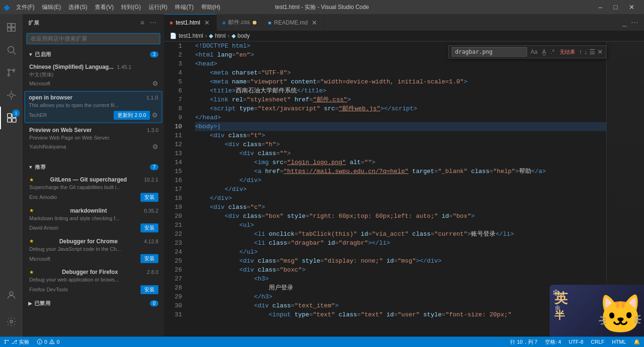  I want to click on find-next-button: ↓, so click(586, 52).